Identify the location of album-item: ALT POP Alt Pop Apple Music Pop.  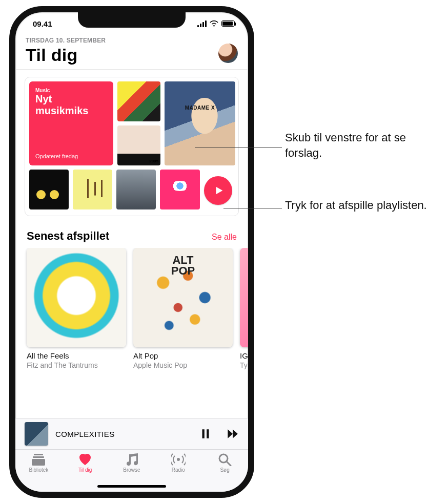
(183, 308).